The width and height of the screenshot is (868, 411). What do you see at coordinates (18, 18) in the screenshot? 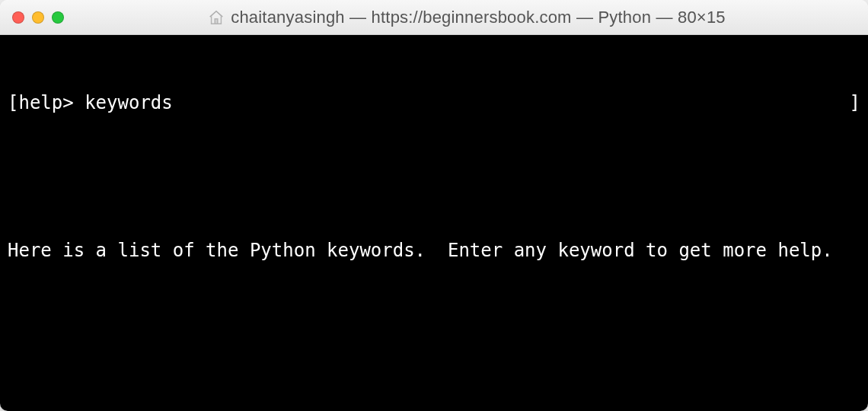
I see `close-icon` at bounding box center [18, 18].